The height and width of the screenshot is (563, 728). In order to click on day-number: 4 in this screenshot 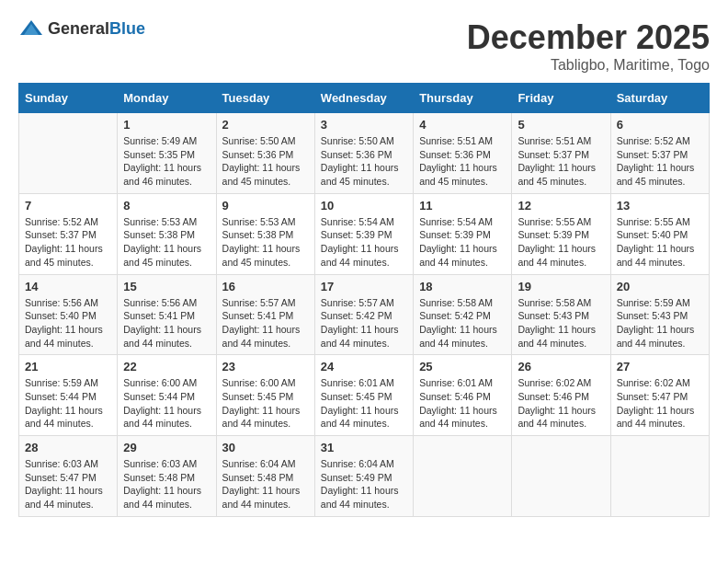, I will do `click(462, 125)`.